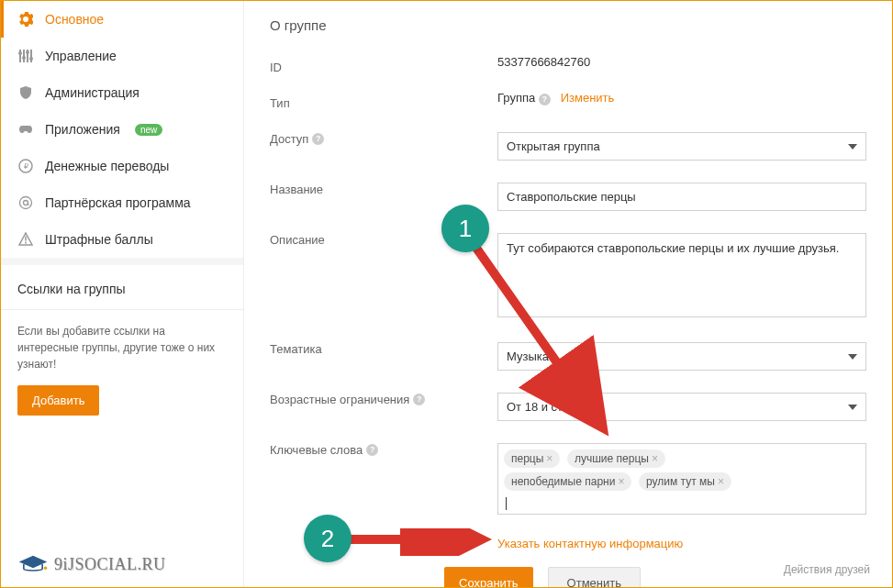 Image resolution: width=893 pixels, height=588 pixels. What do you see at coordinates (122, 166) in the screenshot?
I see `sidebar-item-money: ₽ Денежные переводы` at bounding box center [122, 166].